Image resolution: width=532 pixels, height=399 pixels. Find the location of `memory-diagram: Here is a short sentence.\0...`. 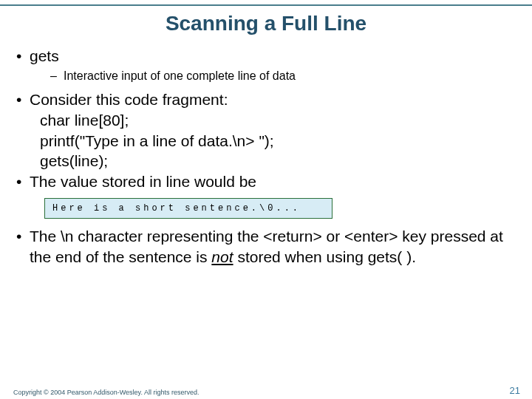

memory-diagram: Here is a short sentence.\0... is located at coordinates (188, 208).